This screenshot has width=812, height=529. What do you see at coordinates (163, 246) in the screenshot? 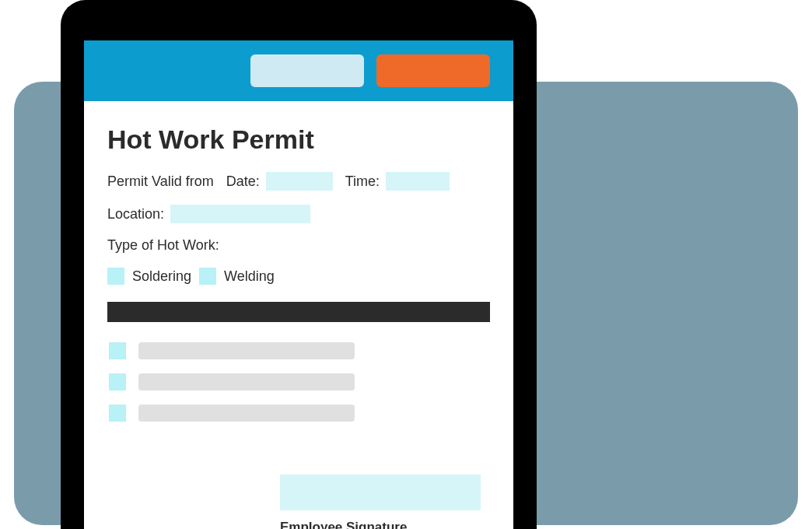
I see `type-label: Type of Hot Work:` at bounding box center [163, 246].